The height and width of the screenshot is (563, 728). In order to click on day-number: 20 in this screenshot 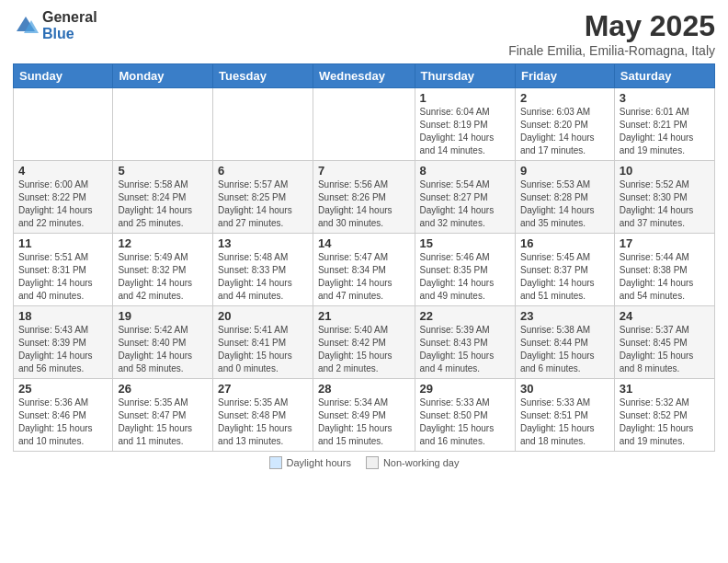, I will do `click(263, 316)`.